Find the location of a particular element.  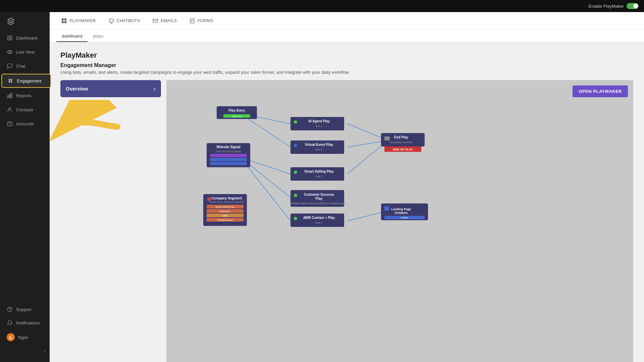

svg-text: Switbot is located at coordinates (405, 218).